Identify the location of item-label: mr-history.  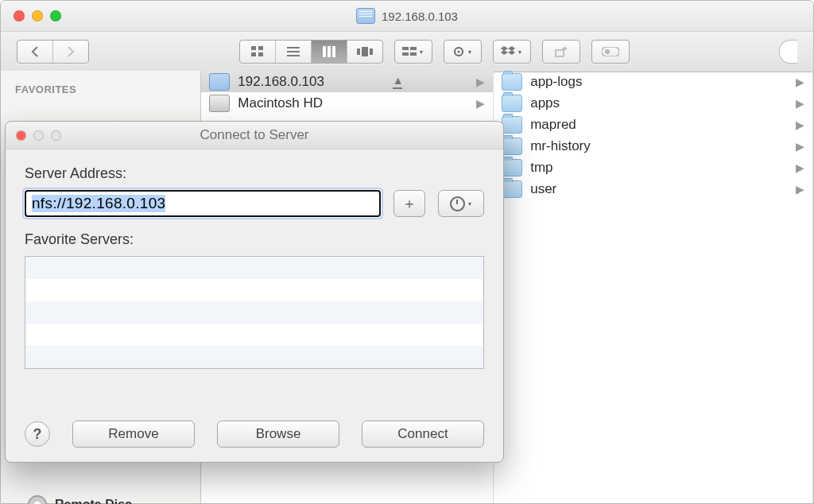
(560, 146).